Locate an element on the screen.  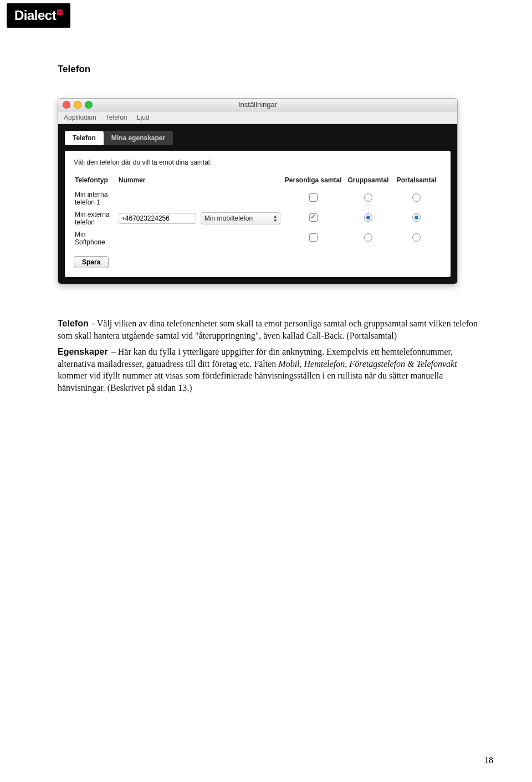
logo-accent-icon is located at coordinates (60, 12).